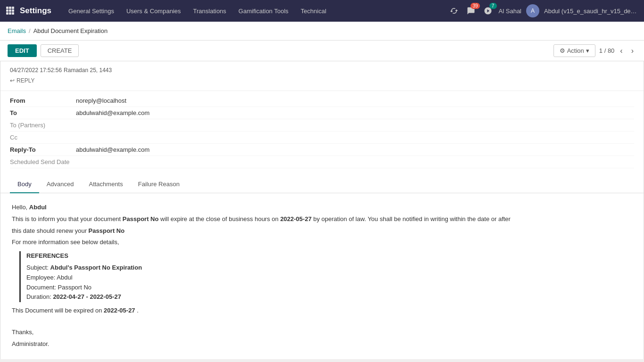 This screenshot has height=362, width=644. I want to click on nav-translations: Translations, so click(210, 11).